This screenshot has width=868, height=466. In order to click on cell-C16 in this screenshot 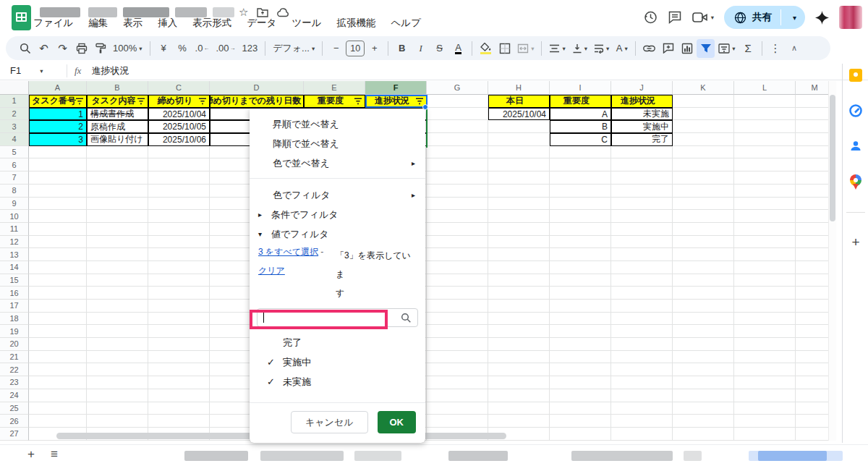, I will do `click(179, 293)`.